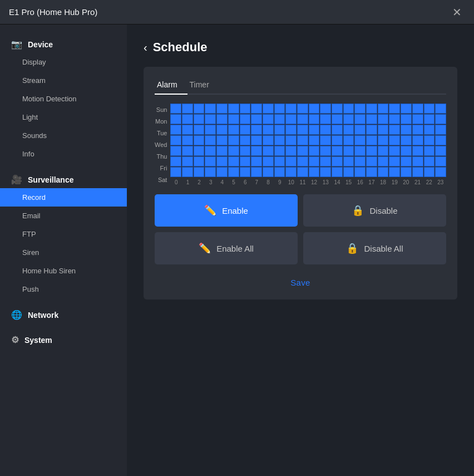 This screenshot has width=474, height=476. Describe the element at coordinates (63, 136) in the screenshot. I see `sidebar-item-sounds: Sounds` at that location.